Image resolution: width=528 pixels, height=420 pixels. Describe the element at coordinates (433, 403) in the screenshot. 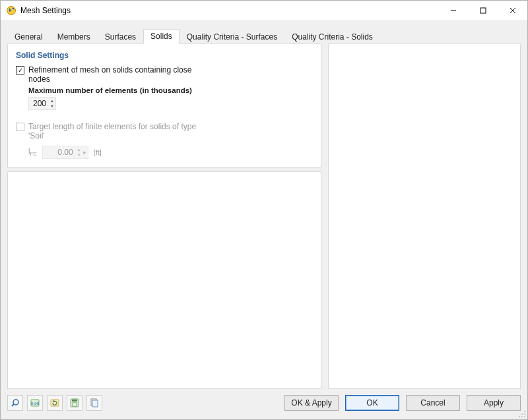

I see `cancel-button: Cancel` at that location.